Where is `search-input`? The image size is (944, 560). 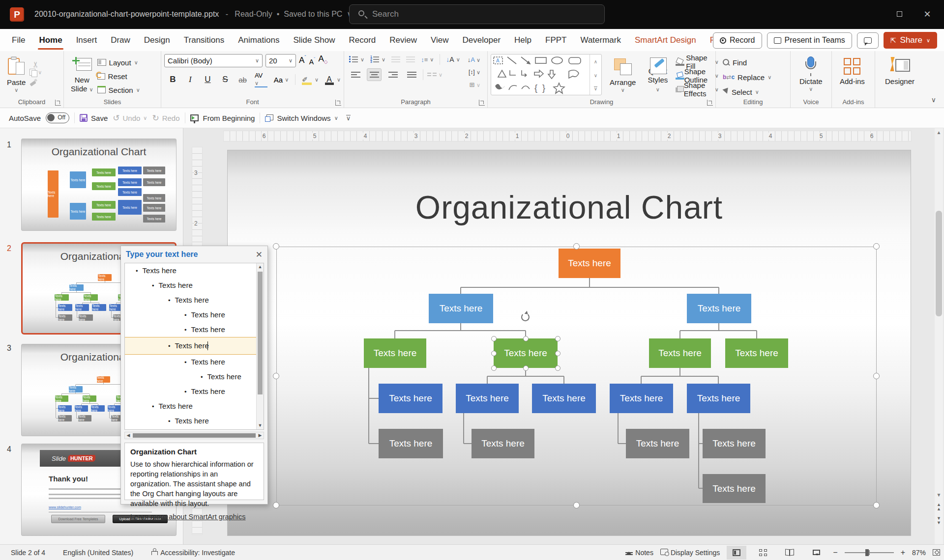
search-input is located at coordinates (471, 14).